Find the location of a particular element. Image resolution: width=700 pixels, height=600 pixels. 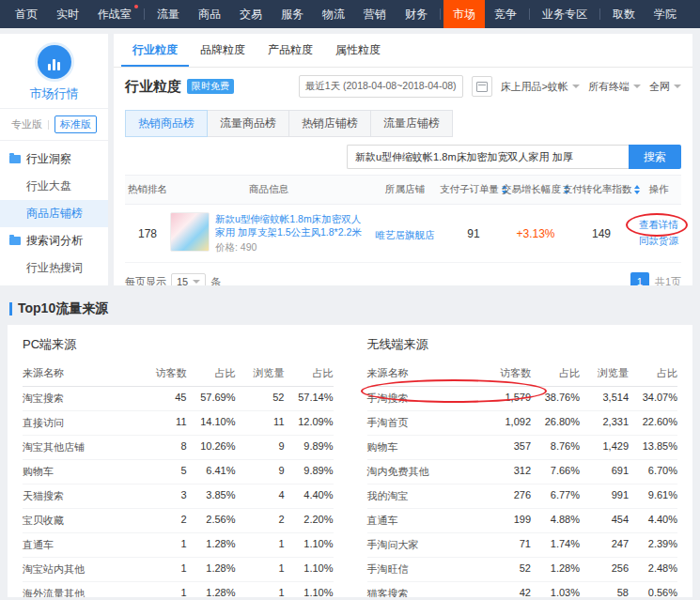

nav-item-logistics: 物流 is located at coordinates (334, 14).